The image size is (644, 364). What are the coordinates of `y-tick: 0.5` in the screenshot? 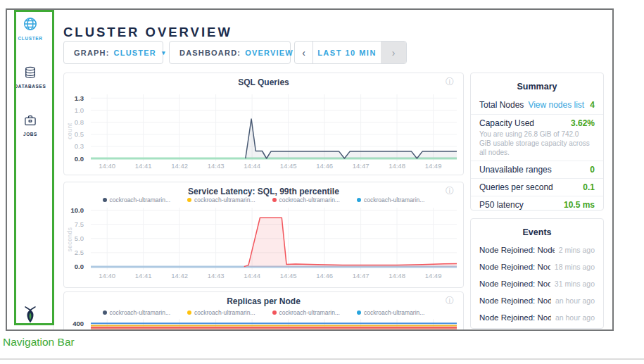 It's located at (74, 134).